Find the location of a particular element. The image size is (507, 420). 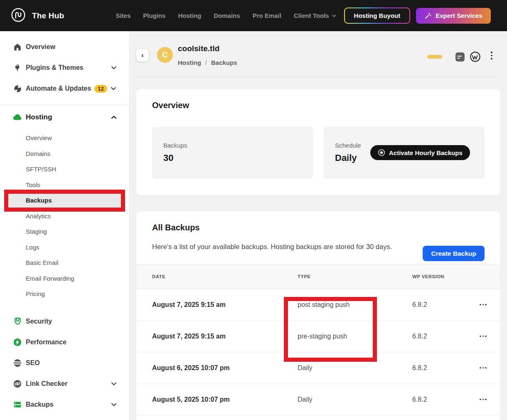

backups-stat-box: Backups 30 is located at coordinates (233, 153).